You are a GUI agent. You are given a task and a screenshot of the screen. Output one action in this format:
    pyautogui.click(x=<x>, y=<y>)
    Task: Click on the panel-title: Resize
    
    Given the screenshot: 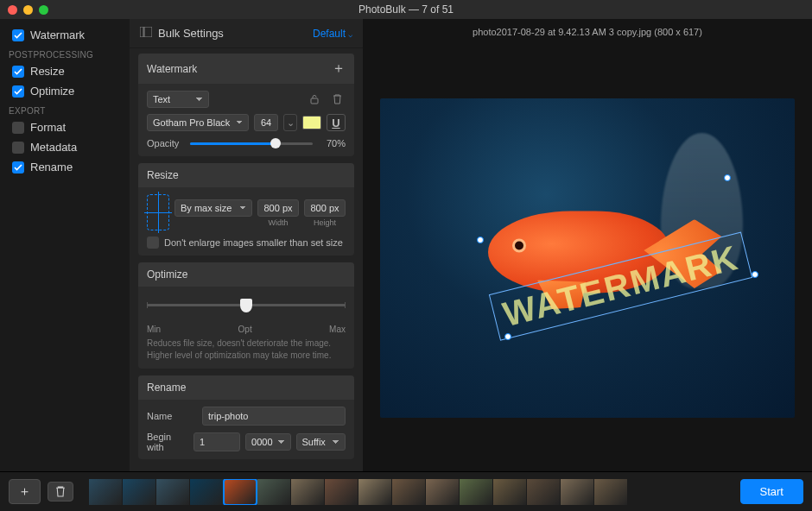 What is the action you would take?
    pyautogui.click(x=162, y=175)
    